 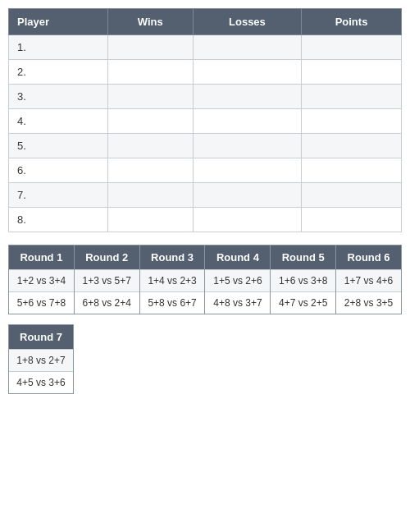 What do you see at coordinates (205, 280) in the screenshot?
I see `rounds-row-1: Round 1 1+2 vs 3+4 5+6 vs 7+8 Round 2 1+…` at bounding box center [205, 280].